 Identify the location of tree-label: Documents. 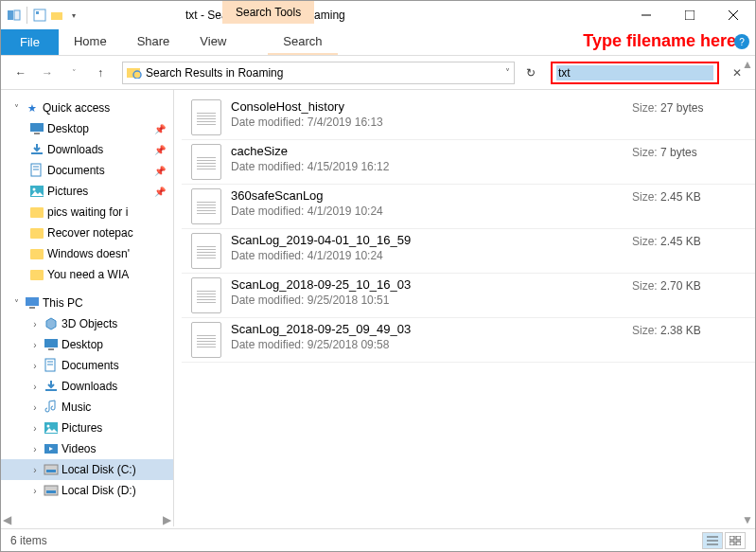
(91, 365).